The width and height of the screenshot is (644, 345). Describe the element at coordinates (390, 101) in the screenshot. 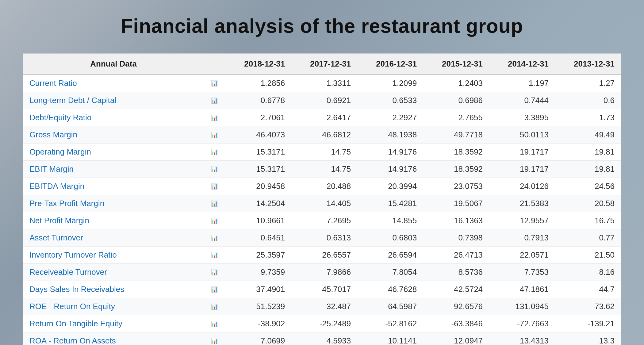

I see `data-value: 0.6533` at that location.